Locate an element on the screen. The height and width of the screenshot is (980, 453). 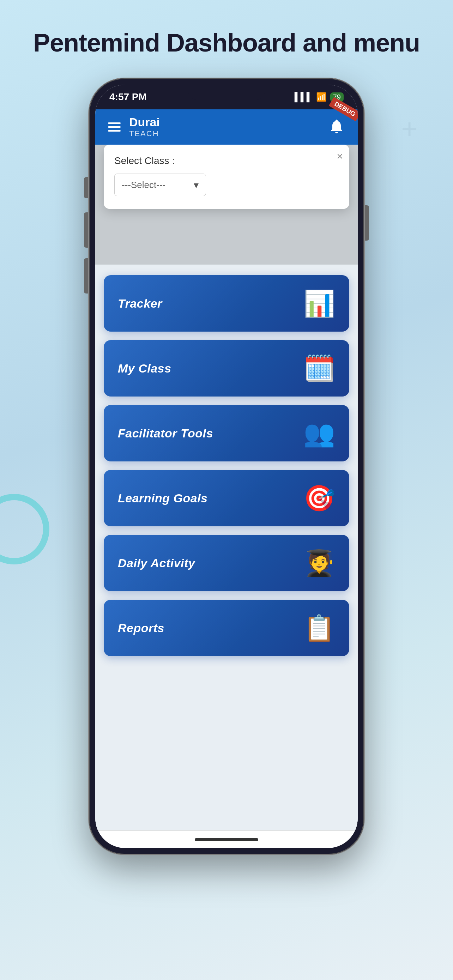
modal-label: Select Class : is located at coordinates (227, 161).